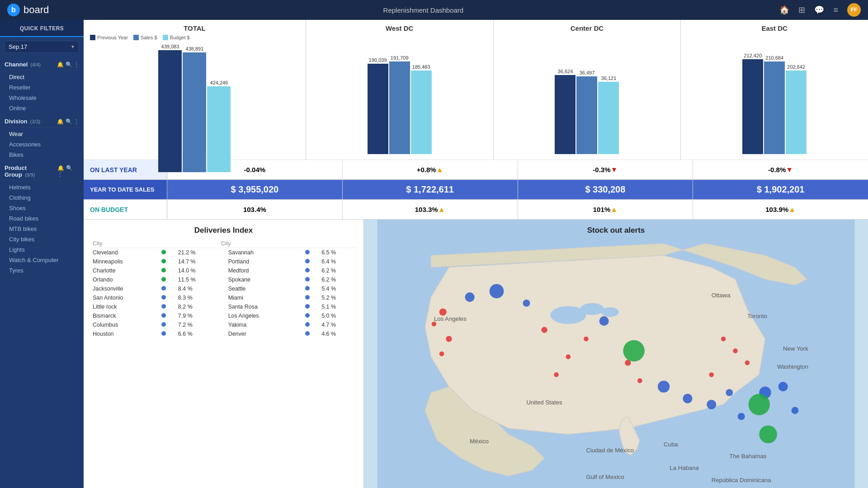 The width and height of the screenshot is (868, 488). Describe the element at coordinates (198, 253) in the screenshot. I see `pct-left: 21.2 %` at that location.